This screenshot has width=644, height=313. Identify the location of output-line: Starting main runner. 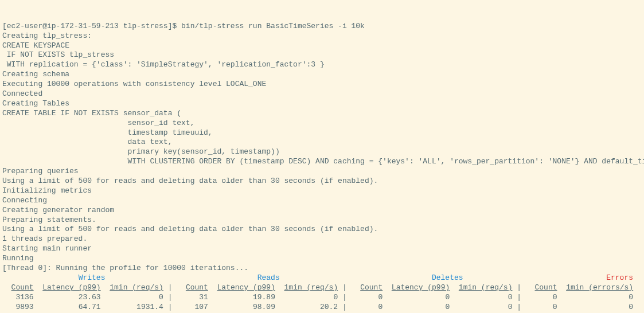
(322, 249).